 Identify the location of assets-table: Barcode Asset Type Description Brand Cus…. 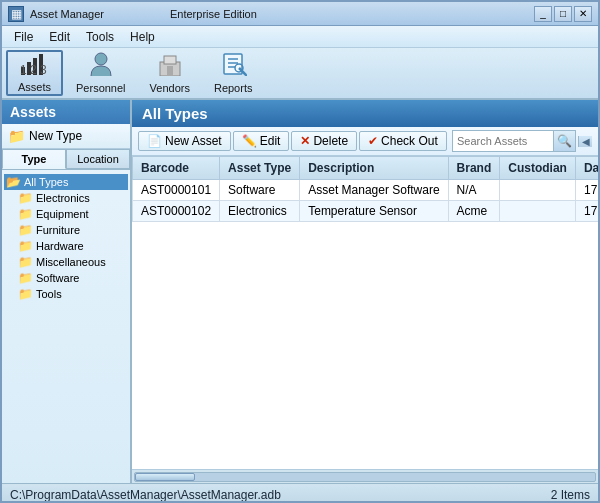
(365, 189).